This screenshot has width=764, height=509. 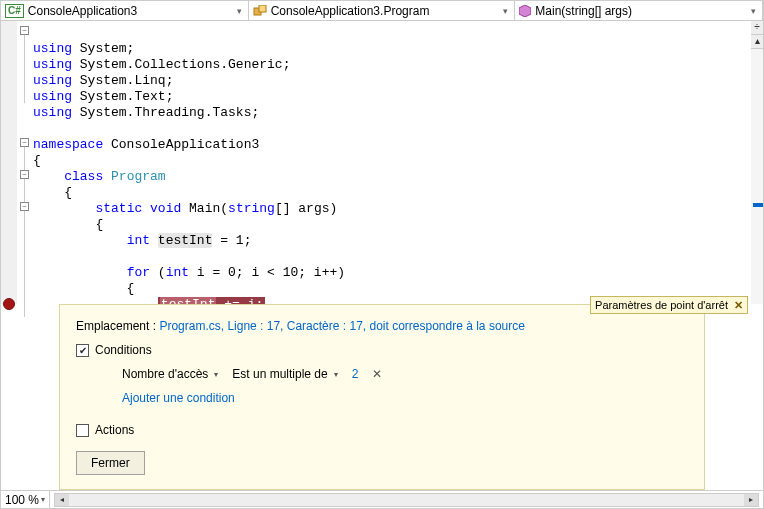 I want to click on location-link: Program.cs, Ligne : 17, Caractère : 17, …, so click(x=342, y=326).